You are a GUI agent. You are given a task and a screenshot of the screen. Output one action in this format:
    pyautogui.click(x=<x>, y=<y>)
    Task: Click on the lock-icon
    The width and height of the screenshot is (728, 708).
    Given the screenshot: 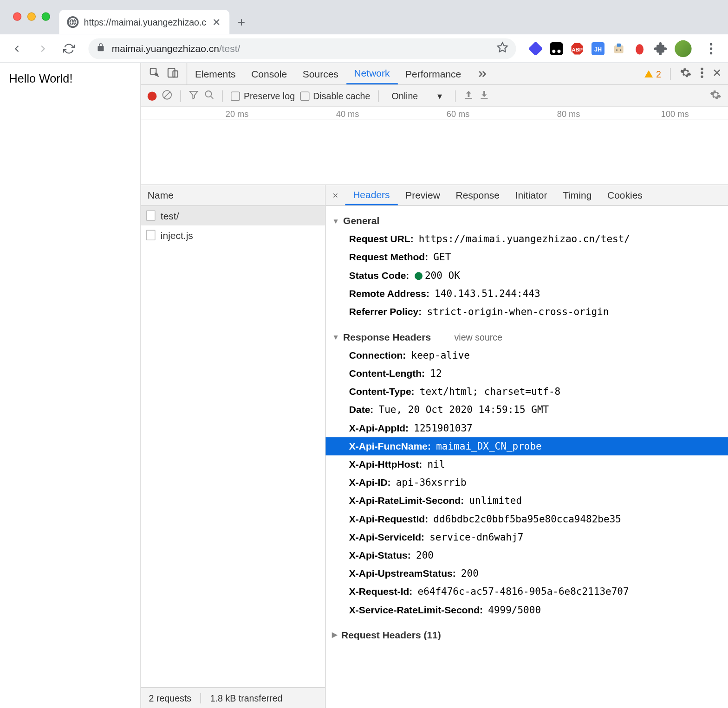 What is the action you would take?
    pyautogui.click(x=101, y=48)
    